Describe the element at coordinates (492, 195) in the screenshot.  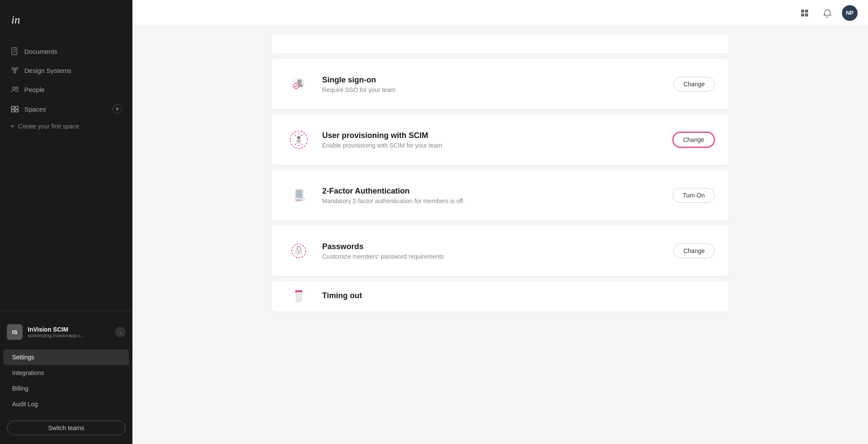
I see `2fa-info: 2-Factor Authentication Mandatory 2-fact…` at that location.